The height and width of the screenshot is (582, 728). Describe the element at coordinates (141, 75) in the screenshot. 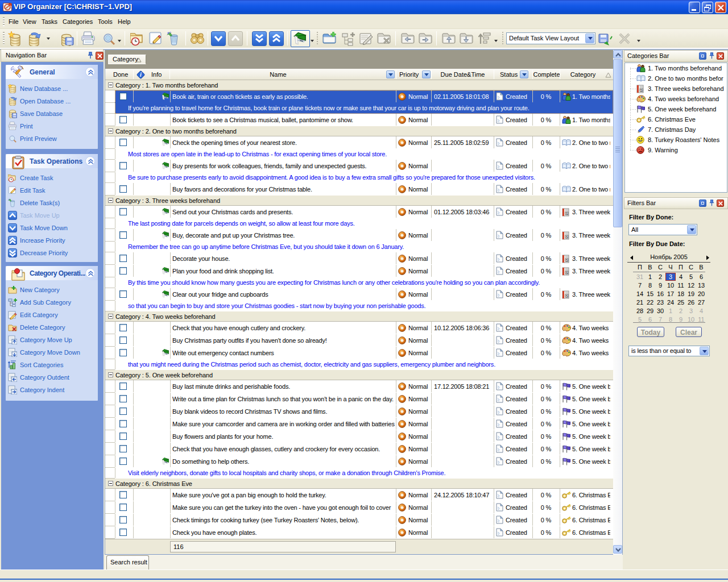

I see `svg-text: i` at that location.